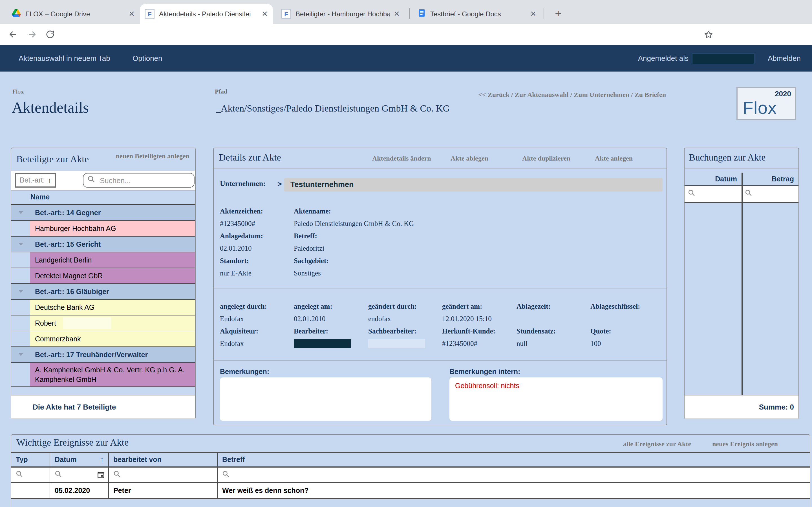 This screenshot has height=507, width=812. I want to click on tab-divider, so click(410, 13).